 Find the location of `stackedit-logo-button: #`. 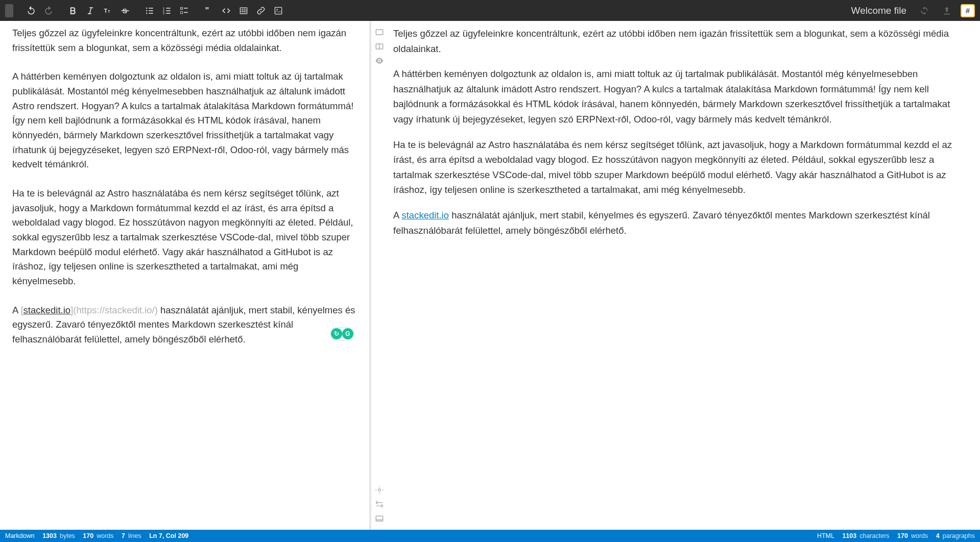

stackedit-logo-button: # is located at coordinates (968, 11).